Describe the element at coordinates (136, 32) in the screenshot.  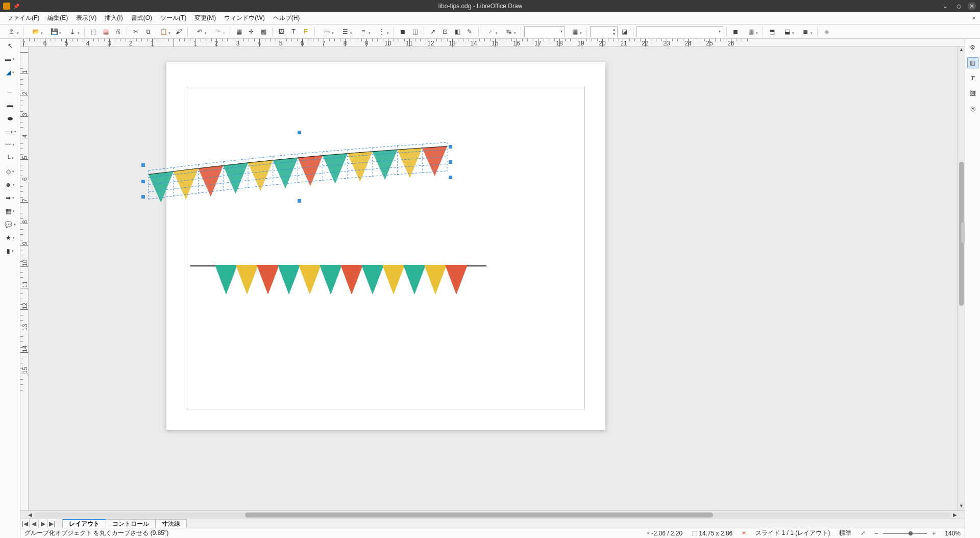
I see `cut-button: ✂` at that location.